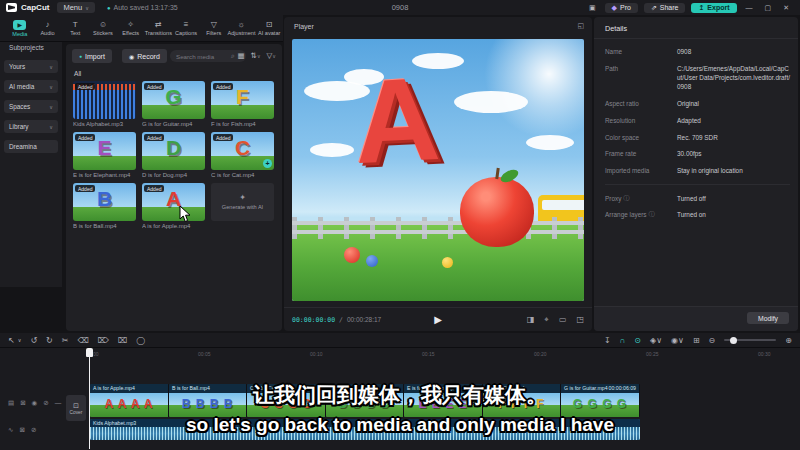  What do you see at coordinates (400, 8) in the screenshot?
I see `titlebar: CapCut Menu∨ ●Auto saved 13:17:35 0908 ▣…` at bounding box center [400, 8].